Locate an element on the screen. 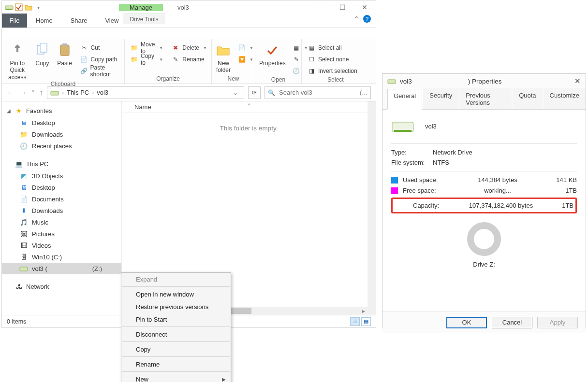  qat-checkbox-icon is located at coordinates (19, 7).